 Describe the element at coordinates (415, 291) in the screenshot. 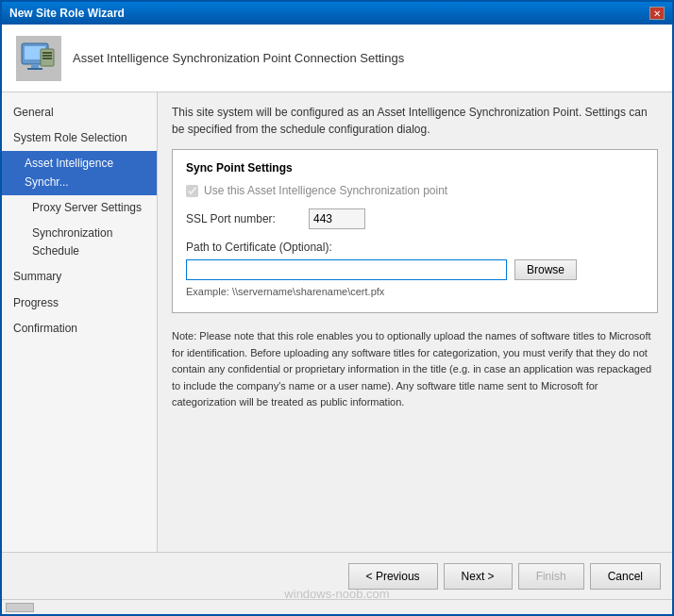

I see `example-text: Example: \\servername\sharename\cert.pfx` at that location.